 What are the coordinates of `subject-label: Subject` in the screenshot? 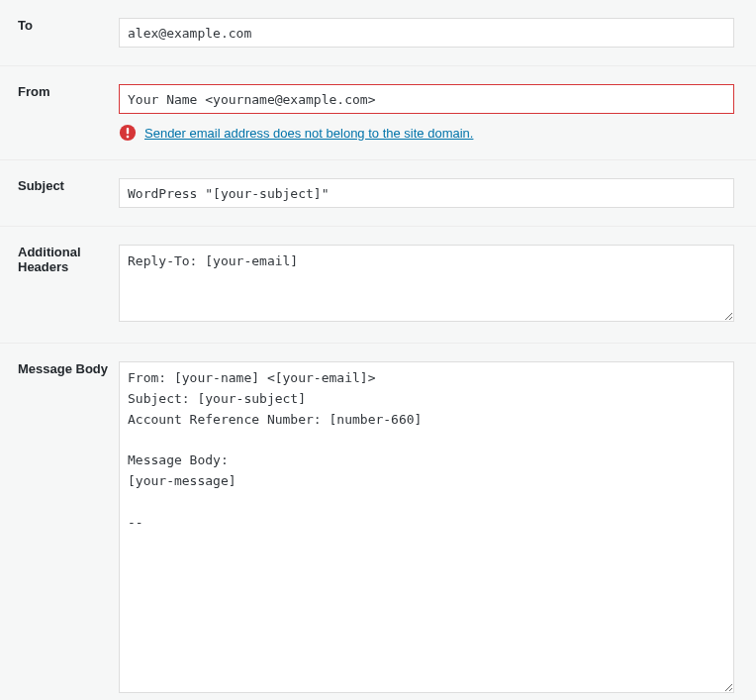 It's located at (42, 186).